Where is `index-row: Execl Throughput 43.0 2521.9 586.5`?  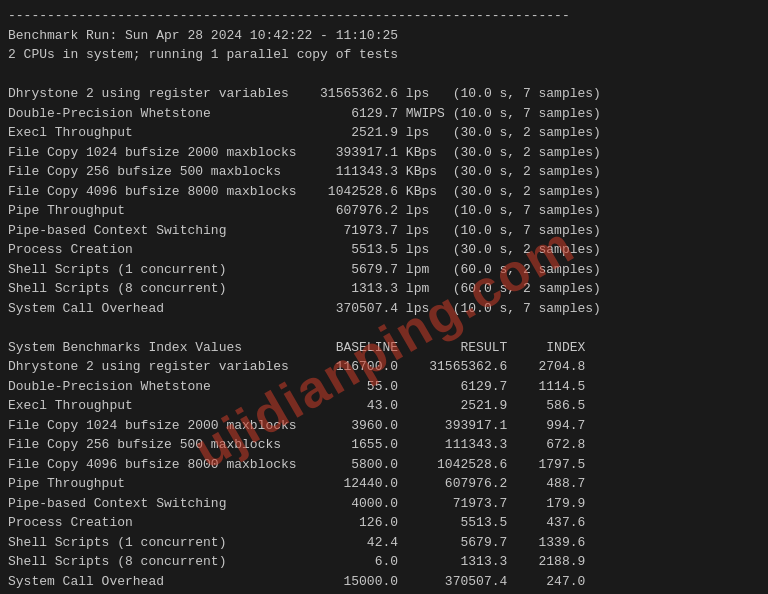
index-row: Execl Throughput 43.0 2521.9 586.5 is located at coordinates (384, 406).